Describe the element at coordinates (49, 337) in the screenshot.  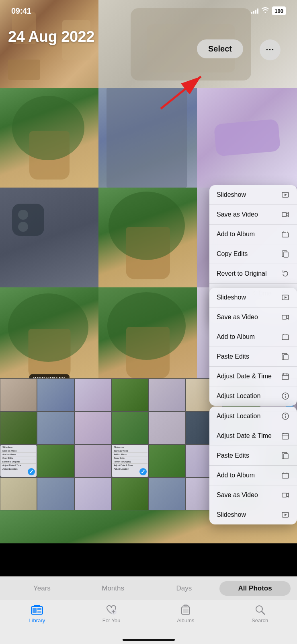
I see `photo-plant-brightness: BRIGHTNESS` at that location.